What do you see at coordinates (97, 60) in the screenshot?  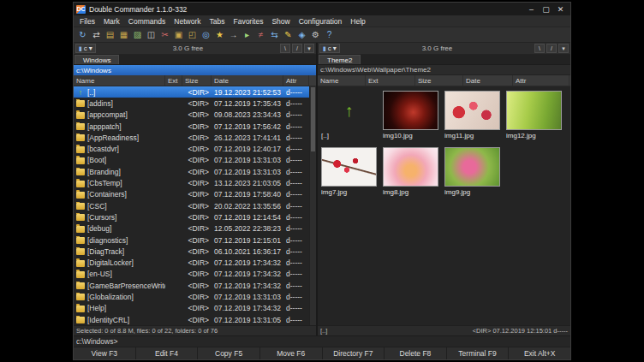 I see `left-tab-windows: Windows` at bounding box center [97, 60].